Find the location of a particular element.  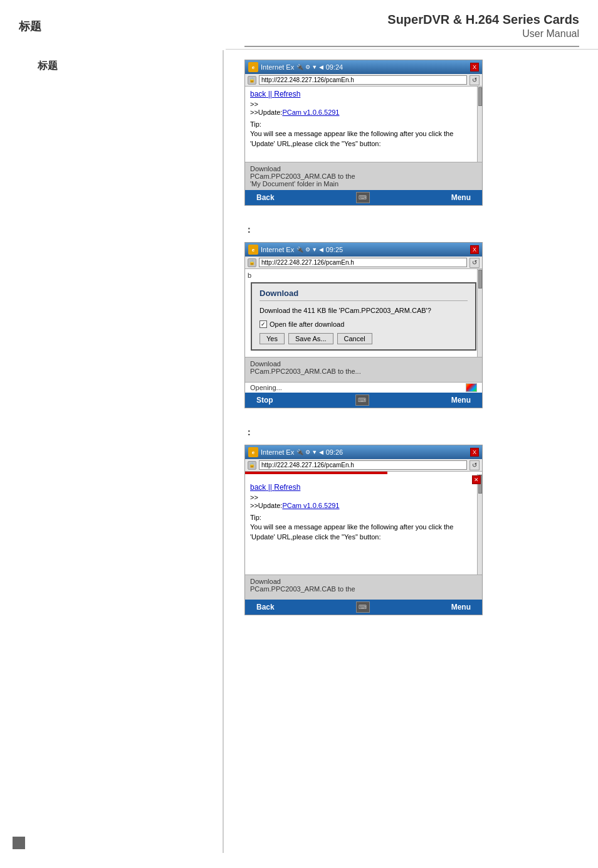

browser-content-3: back || Refresh >> >>Update:PCam v1.0.6.… is located at coordinates (364, 524).